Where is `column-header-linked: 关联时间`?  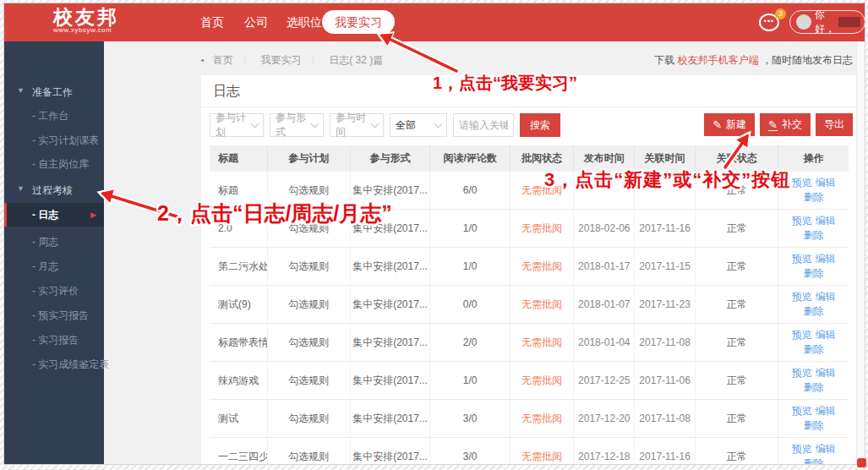 column-header-linked: 关联时间 is located at coordinates (665, 159).